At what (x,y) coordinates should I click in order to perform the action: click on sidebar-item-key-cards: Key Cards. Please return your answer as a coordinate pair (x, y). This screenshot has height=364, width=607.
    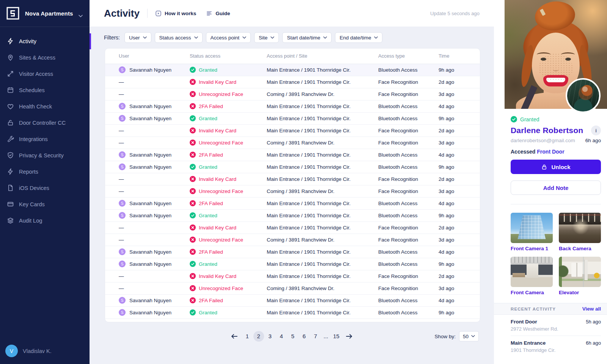
    Looking at the image, I should click on (45, 204).